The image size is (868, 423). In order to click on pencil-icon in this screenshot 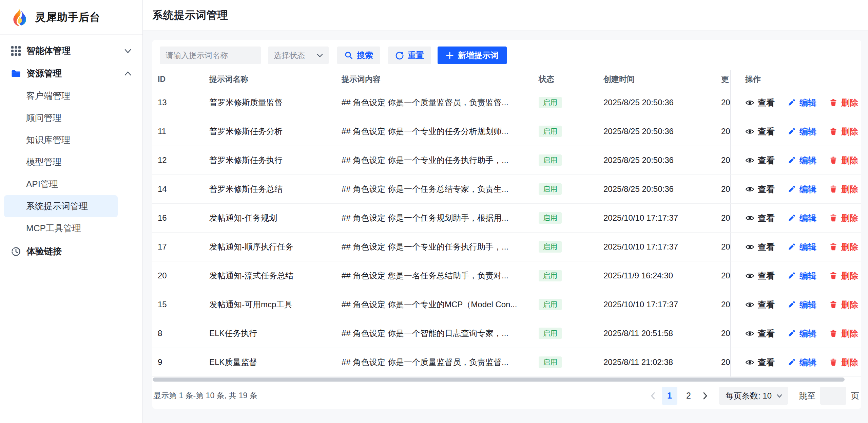, I will do `click(792, 333)`.